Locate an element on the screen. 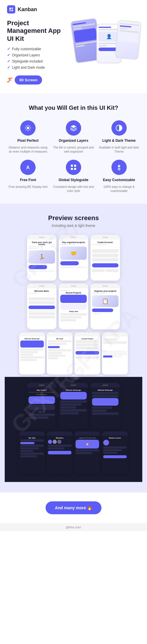 The height and width of the screenshot is (644, 147). dark-phones-row-2: My Task Members is located at coordinates (74, 453).